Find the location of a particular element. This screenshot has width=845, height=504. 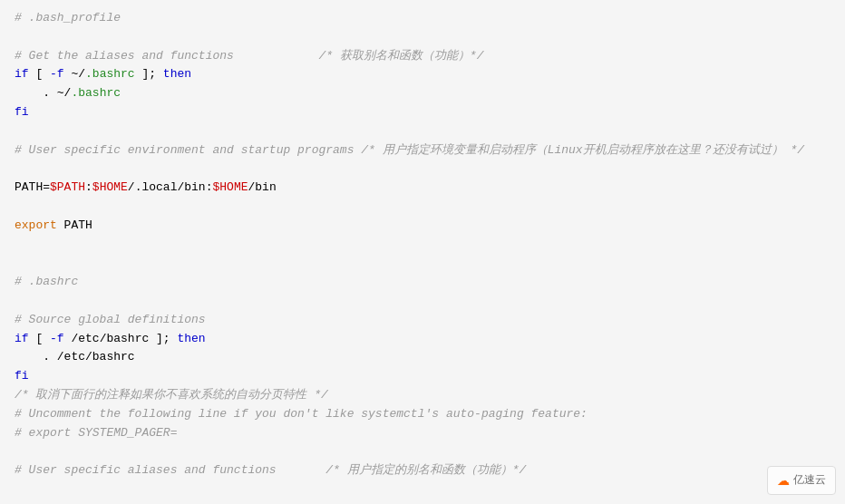

code-token: export is located at coordinates (36, 225).